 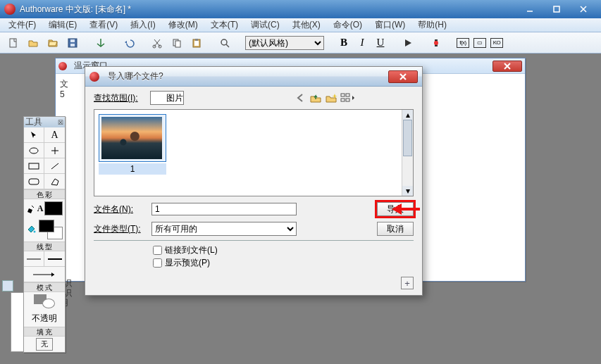 I want to click on arrow-style, so click(x=44, y=275).